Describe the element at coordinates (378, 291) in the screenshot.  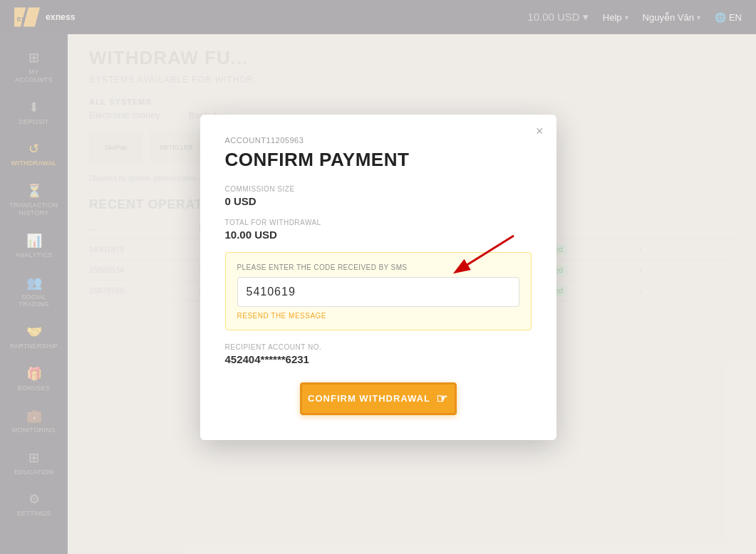
I see `sms-code-section: PLEASE ENTER THE CODE RECEIVED BY SMS RE…` at that location.